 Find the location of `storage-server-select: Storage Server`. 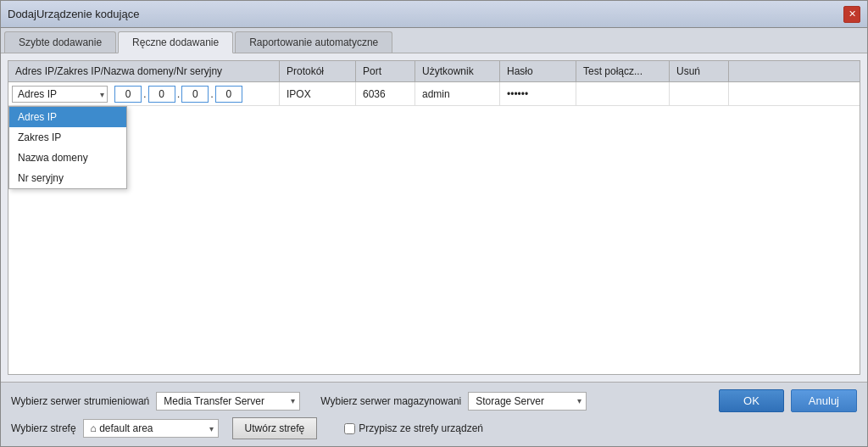

storage-server-select: Storage Server is located at coordinates (527, 401).